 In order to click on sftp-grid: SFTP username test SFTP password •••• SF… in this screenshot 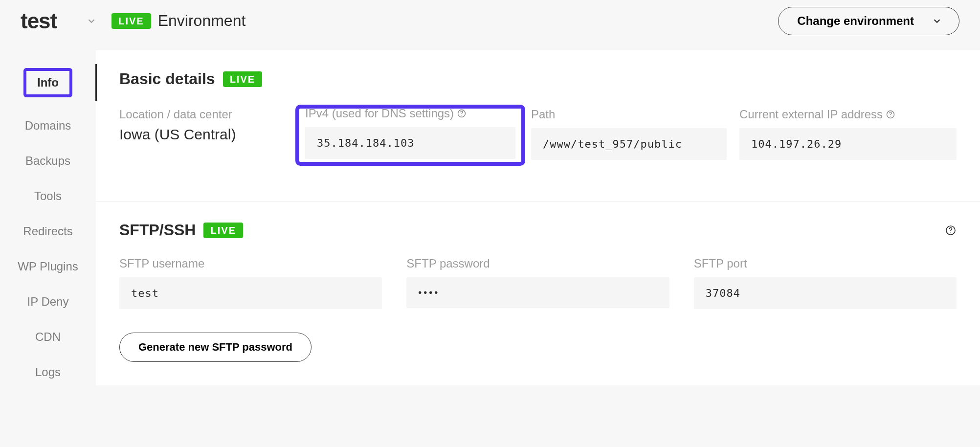, I will do `click(538, 283)`.